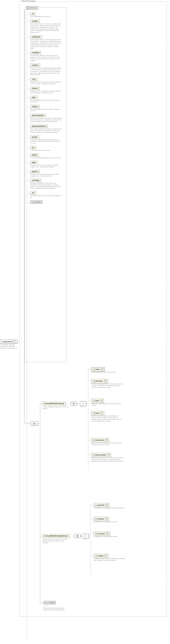 The width and height of the screenshot is (170, 644). Describe the element at coordinates (35, 65) in the screenshot. I see `attribute-custom: custom` at that location.